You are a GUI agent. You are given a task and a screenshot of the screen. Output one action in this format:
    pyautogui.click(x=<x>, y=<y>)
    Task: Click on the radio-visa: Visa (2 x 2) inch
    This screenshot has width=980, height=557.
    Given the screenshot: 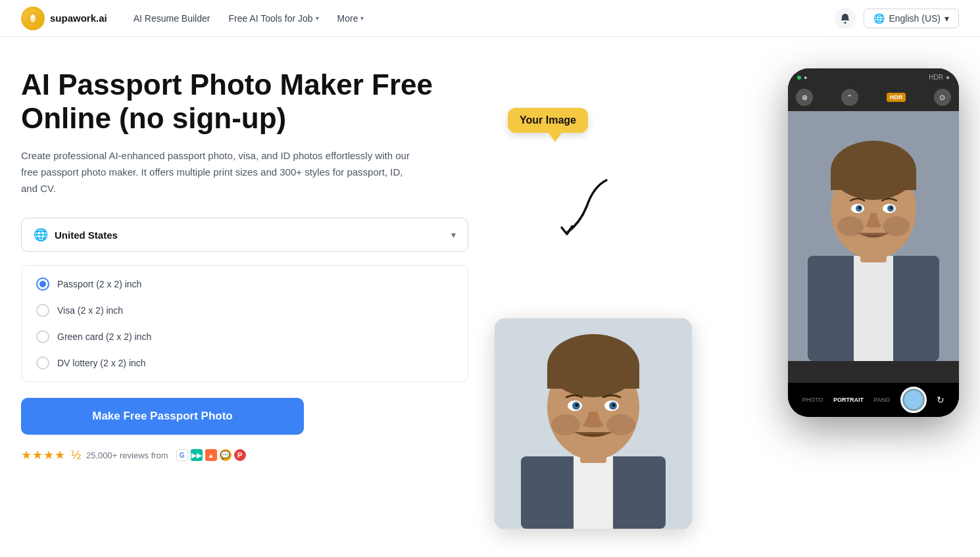 What is the action you would take?
    pyautogui.click(x=245, y=310)
    